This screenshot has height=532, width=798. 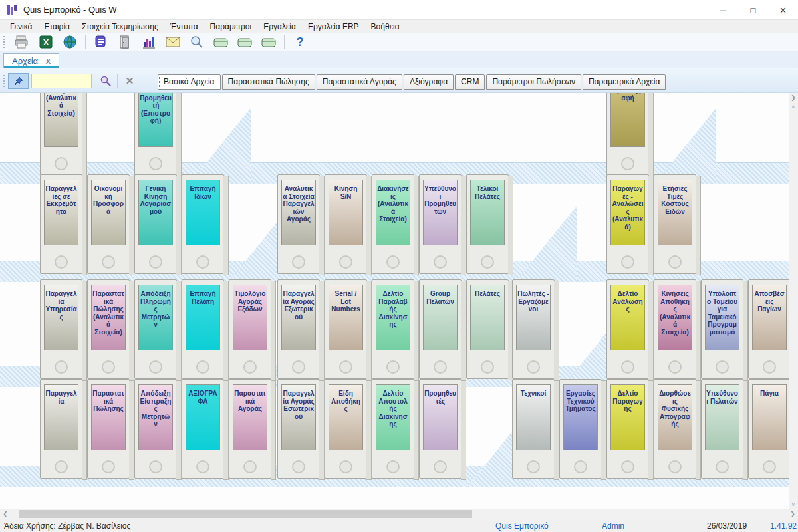 I want to click on binder: Πάγια, so click(x=769, y=429).